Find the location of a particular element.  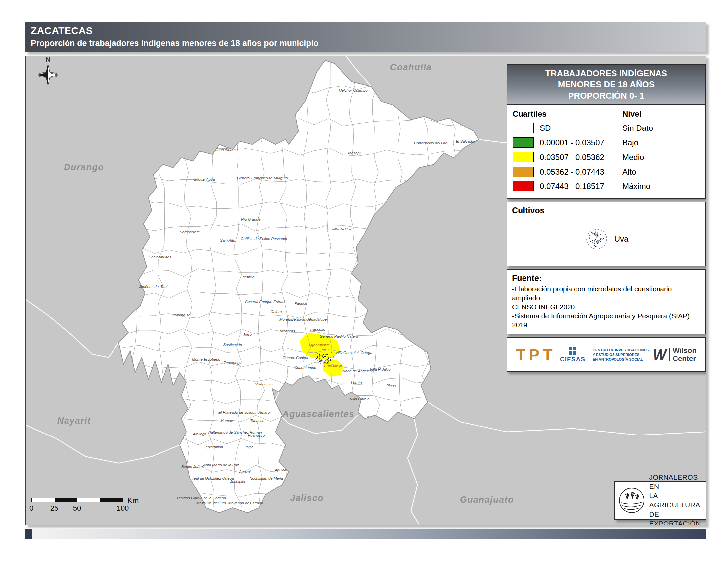

legend-col-quartiles: Cuartiles is located at coordinates (567, 114).